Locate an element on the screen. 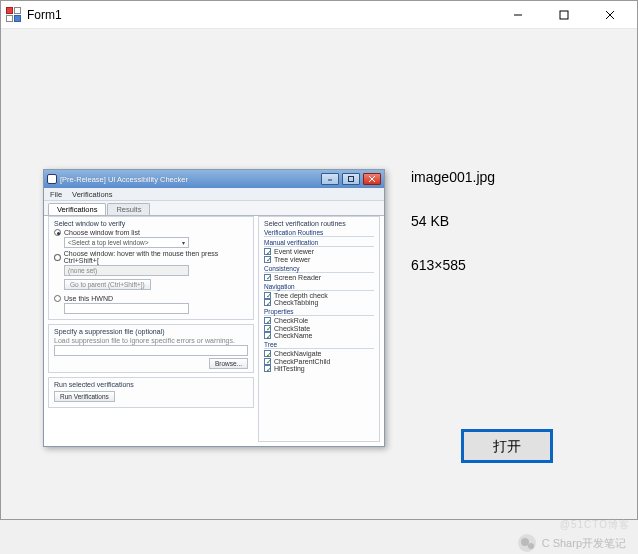  wechat-icon is located at coordinates (527, 543).